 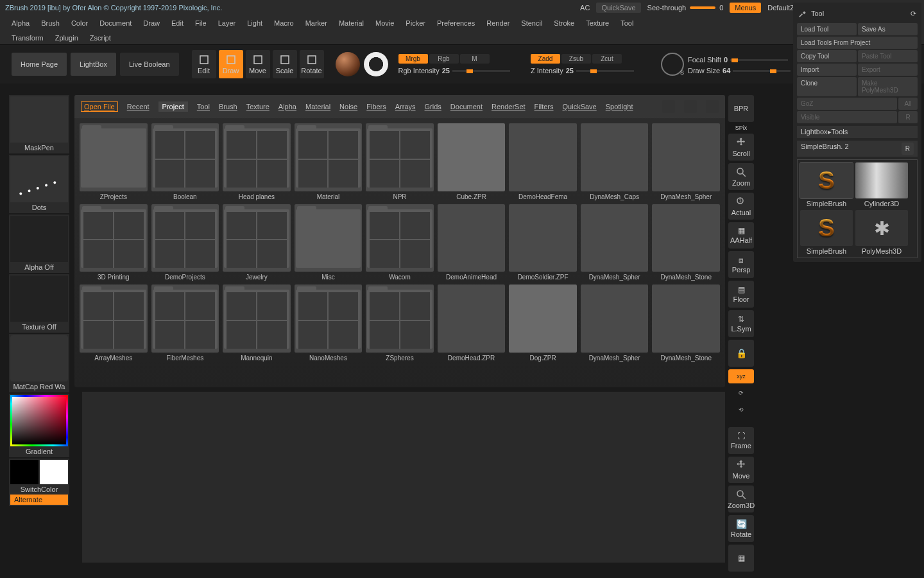 I want to click on material-preview-icon, so click(x=348, y=64).